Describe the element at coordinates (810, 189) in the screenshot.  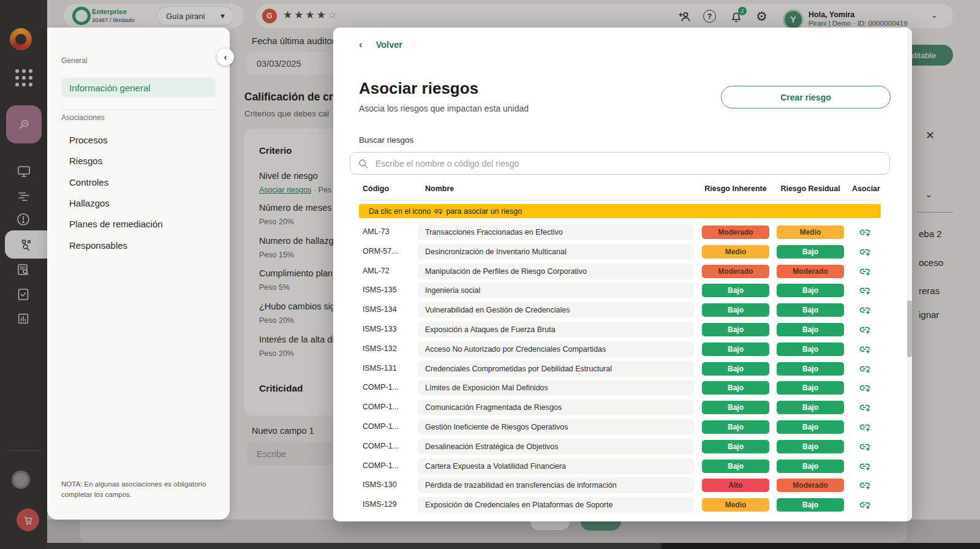
I see `col-riesgo-residual: Riesgo Residual` at that location.